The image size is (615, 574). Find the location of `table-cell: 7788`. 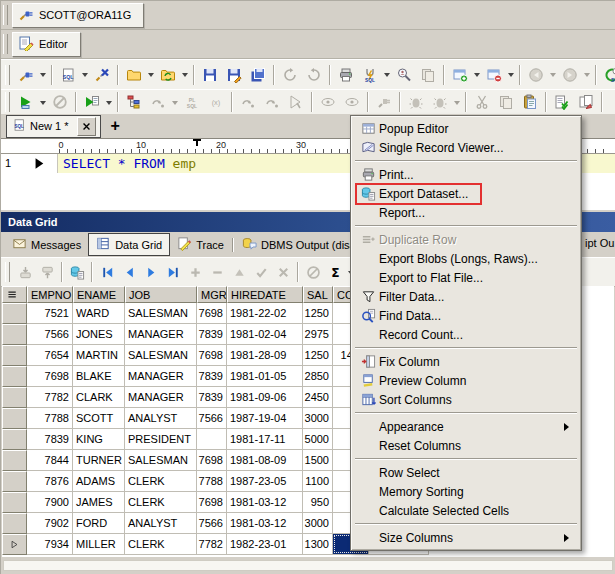

table-cell: 7788 is located at coordinates (50, 418).